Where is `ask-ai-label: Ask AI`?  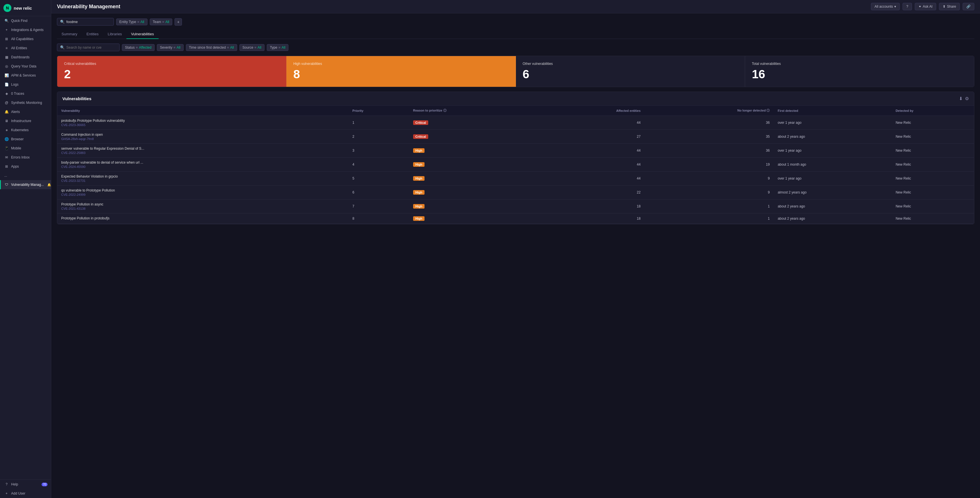 ask-ai-label: Ask AI is located at coordinates (928, 6).